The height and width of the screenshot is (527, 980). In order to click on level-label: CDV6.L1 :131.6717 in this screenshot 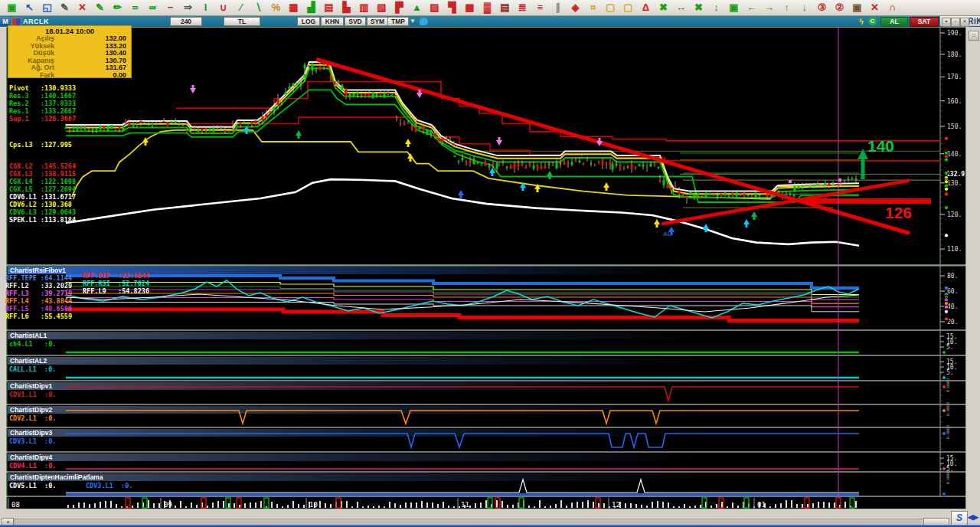, I will do `click(43, 197)`.